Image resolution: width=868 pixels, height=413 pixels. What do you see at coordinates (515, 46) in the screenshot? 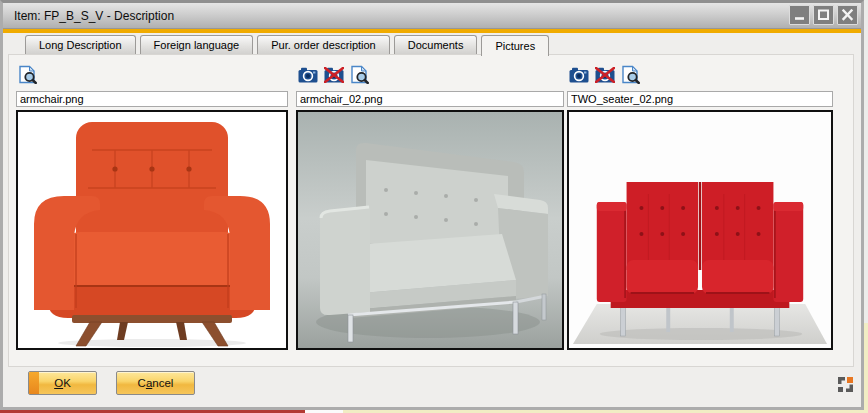
I see `tab-pictures: Pictures` at bounding box center [515, 46].